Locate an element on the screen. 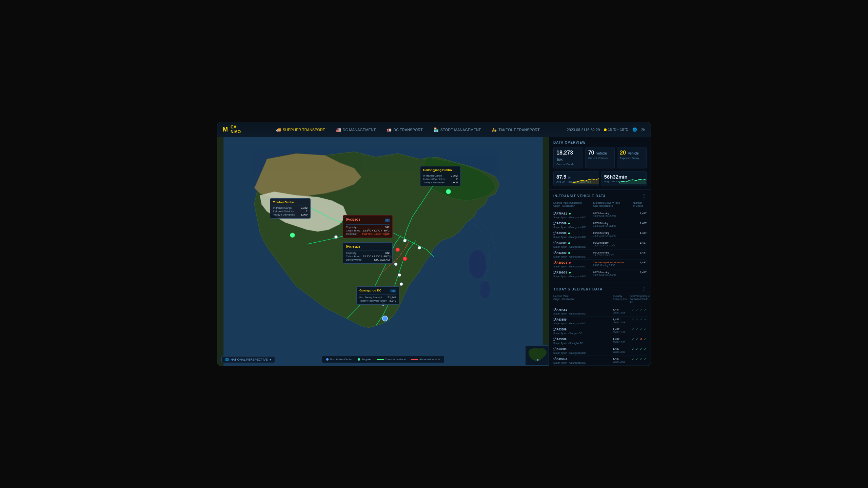 The width and height of the screenshot is (868, 488). transport-line is located at coordinates (380, 360).